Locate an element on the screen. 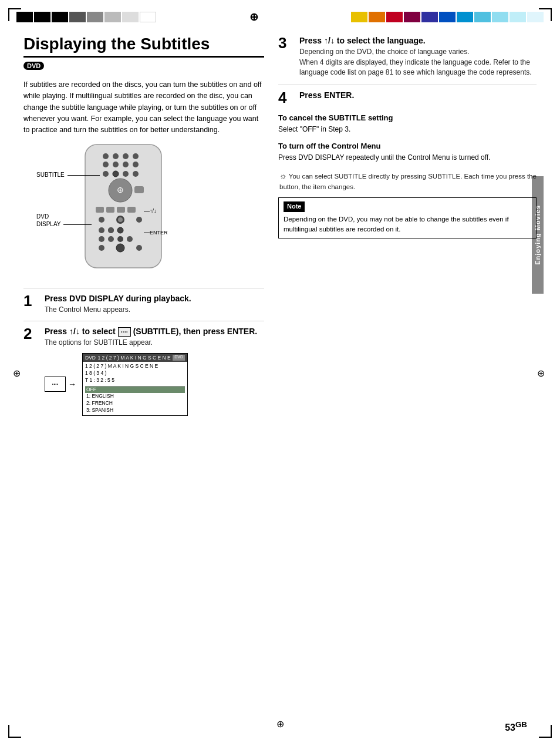 This screenshot has height=746, width=560. tip-text: You can select SUBTITLE directly by pres… is located at coordinates (408, 181).